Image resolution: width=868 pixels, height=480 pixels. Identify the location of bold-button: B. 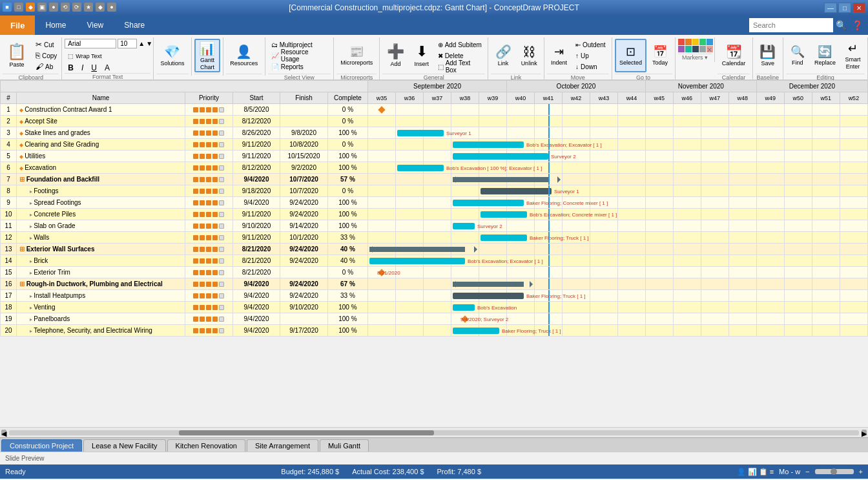
(71, 68).